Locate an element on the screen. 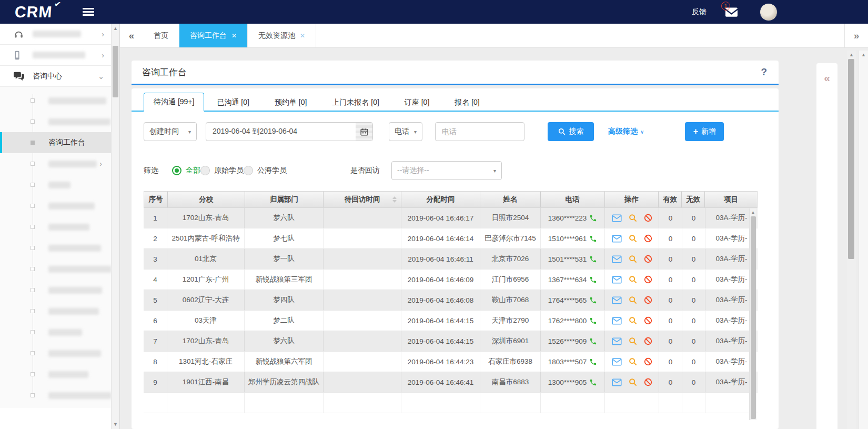  window-tab-无效资源池: 无效资源池✕ is located at coordinates (282, 36).